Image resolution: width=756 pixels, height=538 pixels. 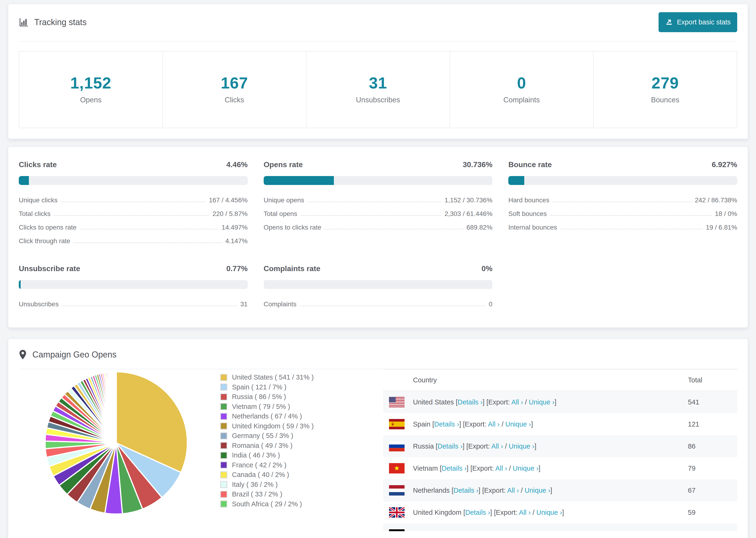 I want to click on rate-detail-row: Unique clicks 167 / 4.456%, so click(x=133, y=200).